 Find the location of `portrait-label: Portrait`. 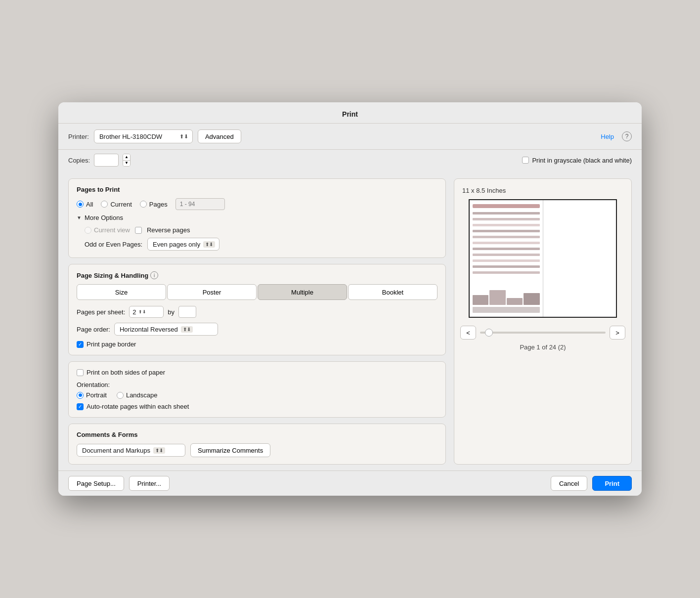

portrait-label: Portrait is located at coordinates (96, 395).